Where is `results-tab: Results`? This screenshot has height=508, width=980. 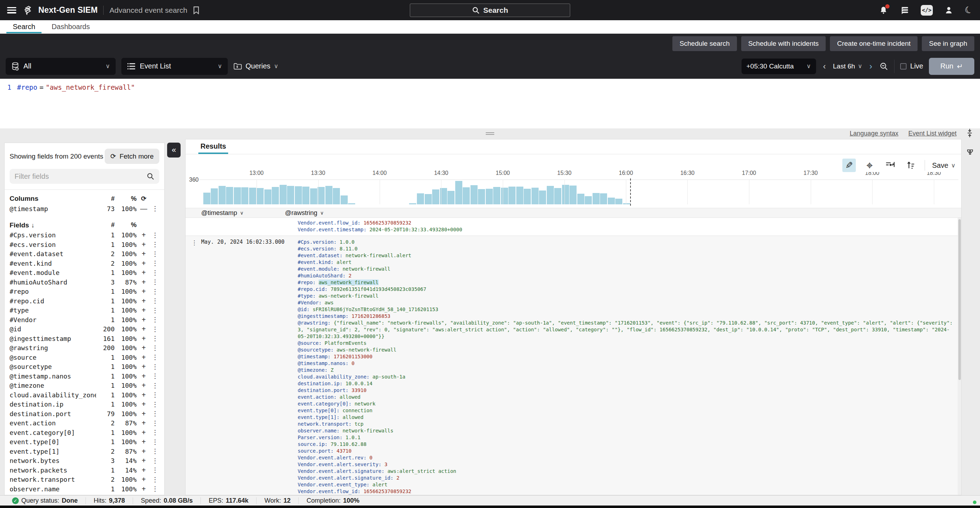 results-tab: Results is located at coordinates (213, 147).